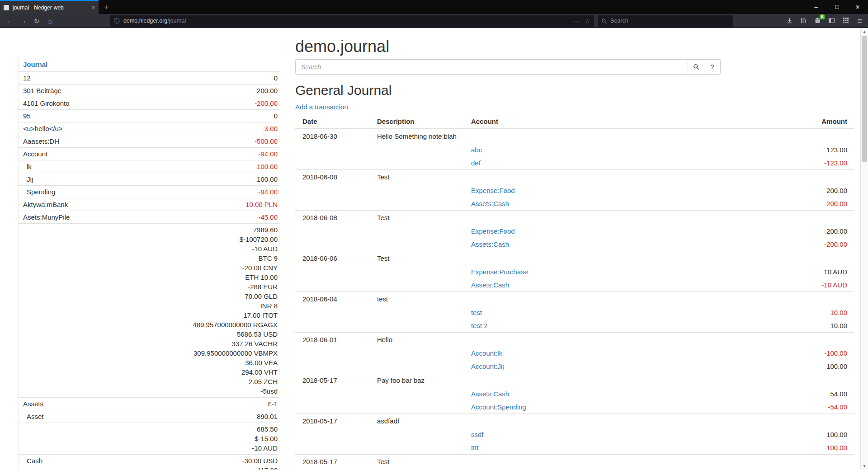 This screenshot has width=868, height=470. Describe the element at coordinates (858, 7) in the screenshot. I see `window-close-button: ×` at that location.